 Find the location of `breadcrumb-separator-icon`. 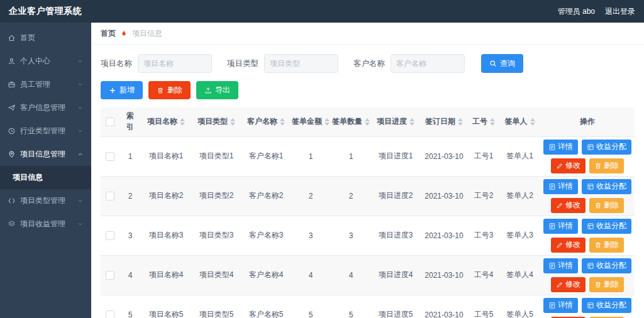

breadcrumb-separator-icon is located at coordinates (124, 33).